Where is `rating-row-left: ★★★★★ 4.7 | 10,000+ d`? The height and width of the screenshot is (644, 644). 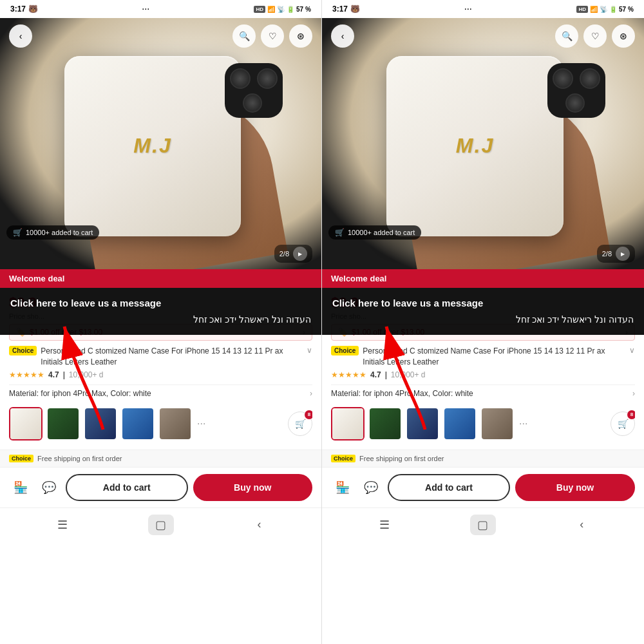
rating-row-left: ★★★★★ 4.7 | 10,000+ d is located at coordinates (161, 375).